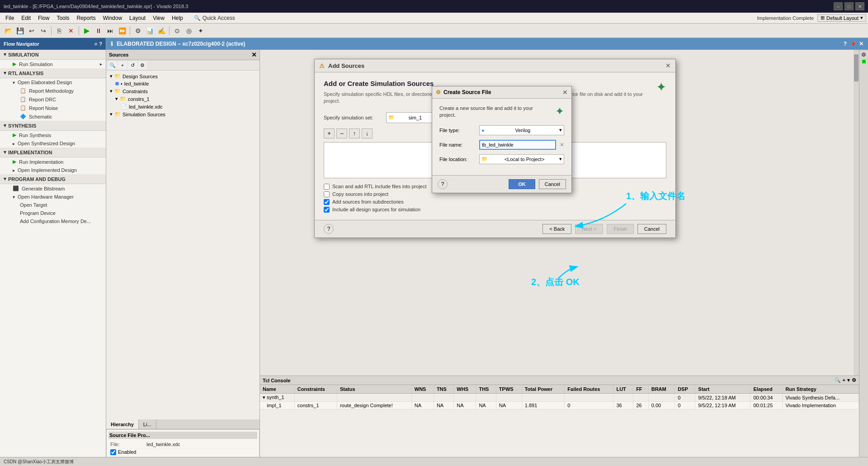 The width and height of the screenshot is (868, 466). Describe the element at coordinates (560, 405) in the screenshot. I see `table-row-impl1: impl_1 constrs_1 route_design Complete! …` at that location.